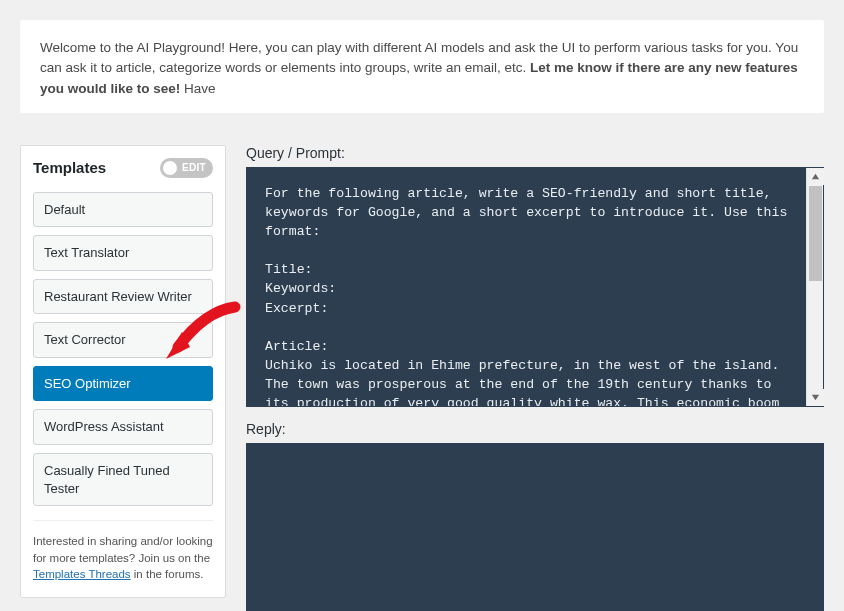 This screenshot has height=611, width=844. Describe the element at coordinates (123, 552) in the screenshot. I see `templates-footer: Interested in sharing and/or looking for…` at that location.